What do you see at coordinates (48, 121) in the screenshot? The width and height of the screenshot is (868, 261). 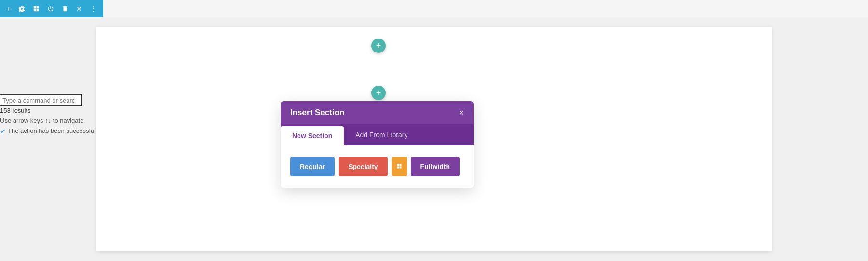 I see `command-results: 153 results Use arrow keys ↑↓ to navigat…` at bounding box center [48, 121].